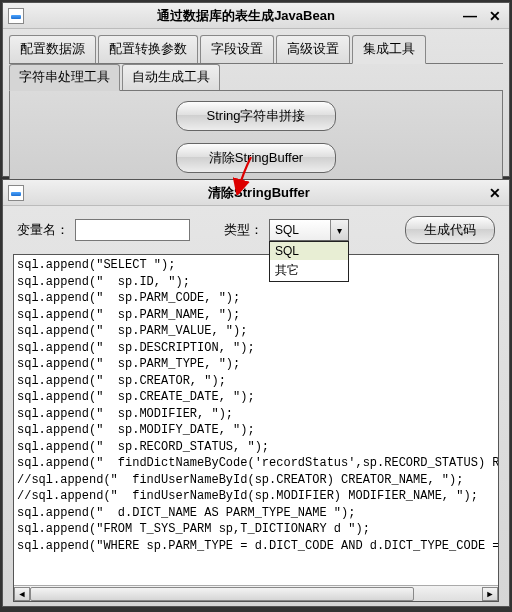  What do you see at coordinates (132, 230) in the screenshot?
I see `var-name-input` at bounding box center [132, 230].